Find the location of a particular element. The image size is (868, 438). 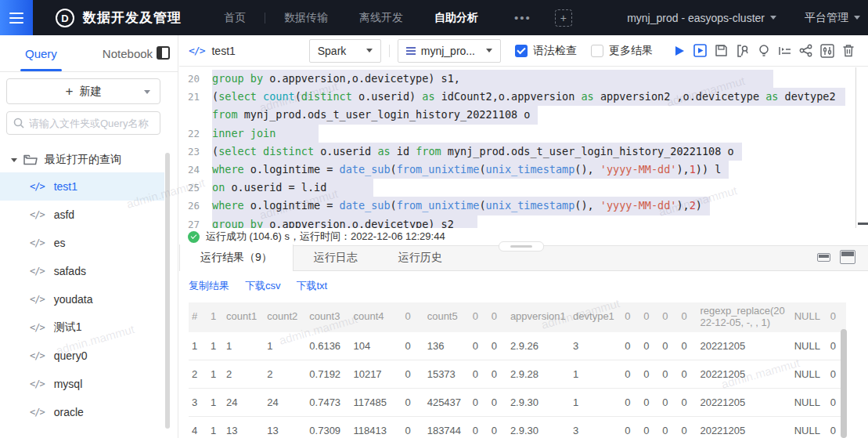

sidebar-item-asfd: </>asfd is located at coordinates (82, 215).